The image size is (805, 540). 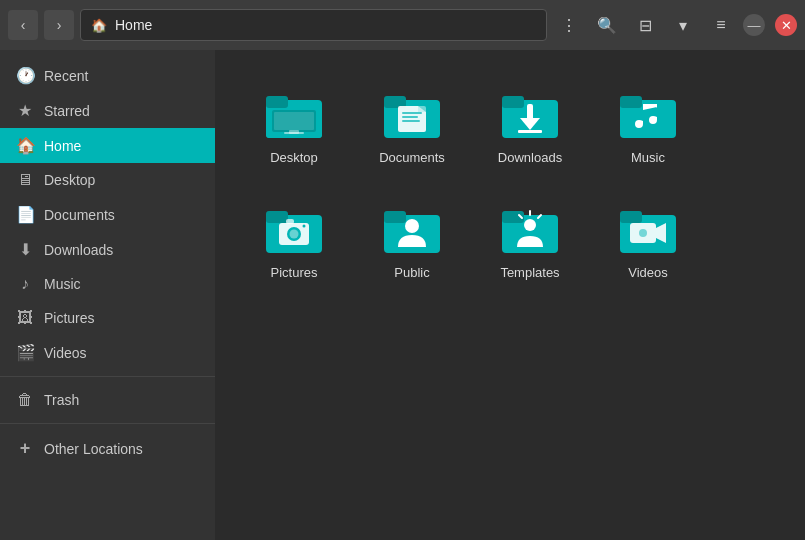 What do you see at coordinates (25, 250) in the screenshot?
I see `downloads-icon: ⬇` at bounding box center [25, 250].